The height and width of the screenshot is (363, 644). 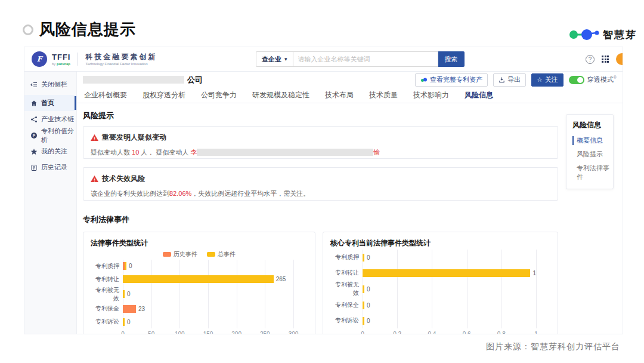 I want to click on sidebar-item-patent-value: P专利价值分析, so click(x=50, y=135).